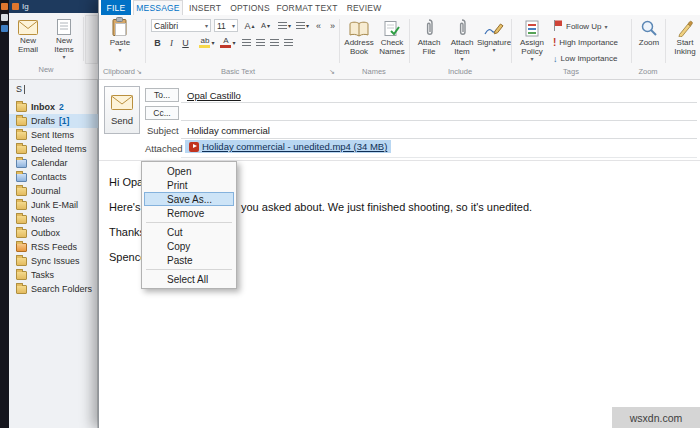 This screenshot has height=428, width=700. What do you see at coordinates (194, 147) in the screenshot?
I see `video-file-icon` at bounding box center [194, 147].